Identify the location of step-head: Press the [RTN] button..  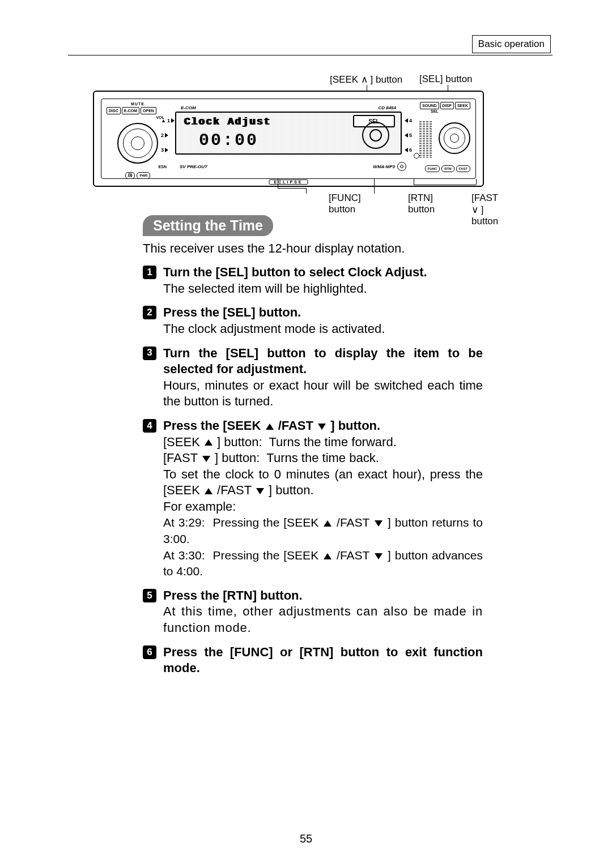
(233, 596).